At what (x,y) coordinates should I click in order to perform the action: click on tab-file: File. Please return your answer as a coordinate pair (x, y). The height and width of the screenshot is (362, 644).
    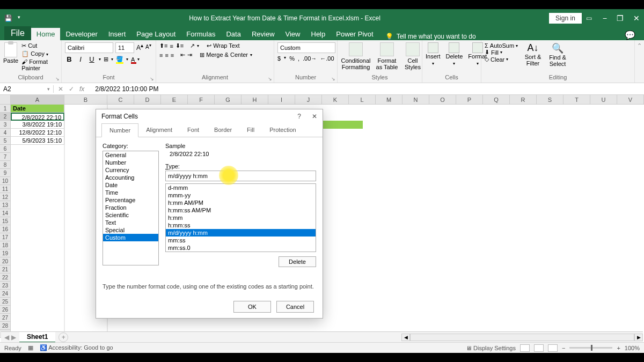
    Looking at the image, I should click on (18, 33).